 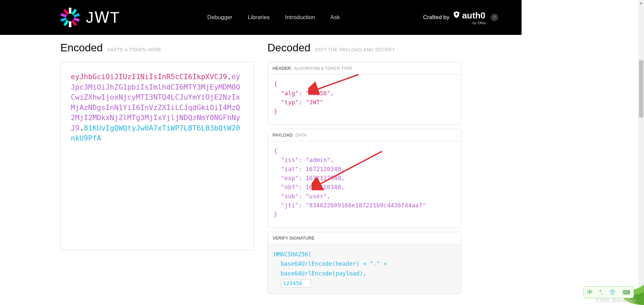 I want to click on payload-sublabel: DATA, so click(x=301, y=135).